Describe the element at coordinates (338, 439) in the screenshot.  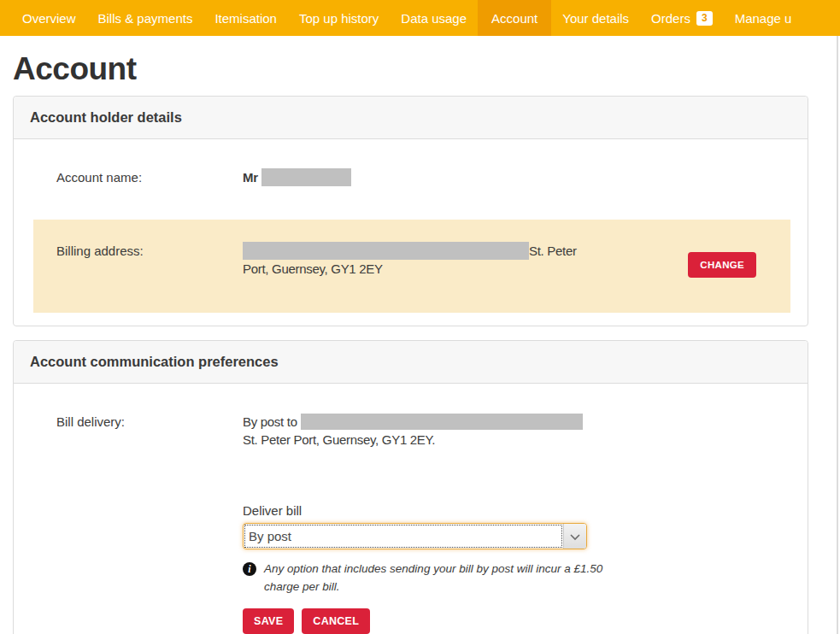
I see `bill-delivery-line2: St. Peter Port, Guernsey, GY1 2EY.` at that location.